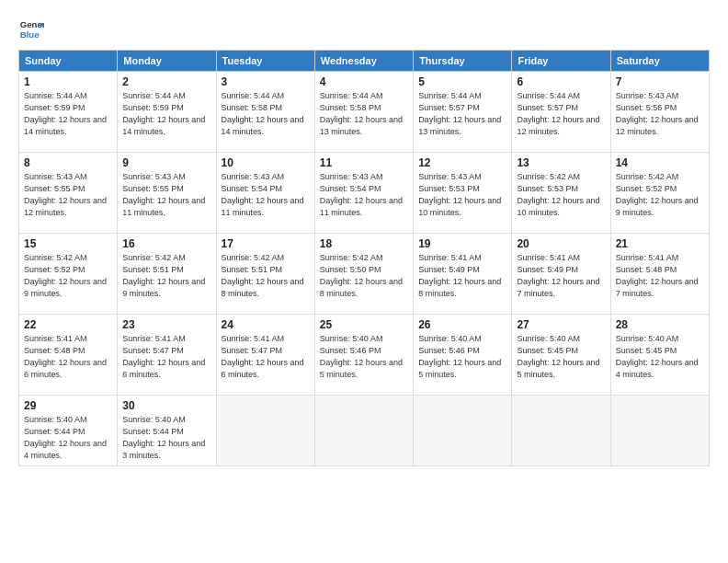 This screenshot has height=563, width=728. Describe the element at coordinates (364, 112) in the screenshot. I see `week-row: 1Sunrise: 5:44 AMSunset: 5:59 PMDaylight…` at that location.